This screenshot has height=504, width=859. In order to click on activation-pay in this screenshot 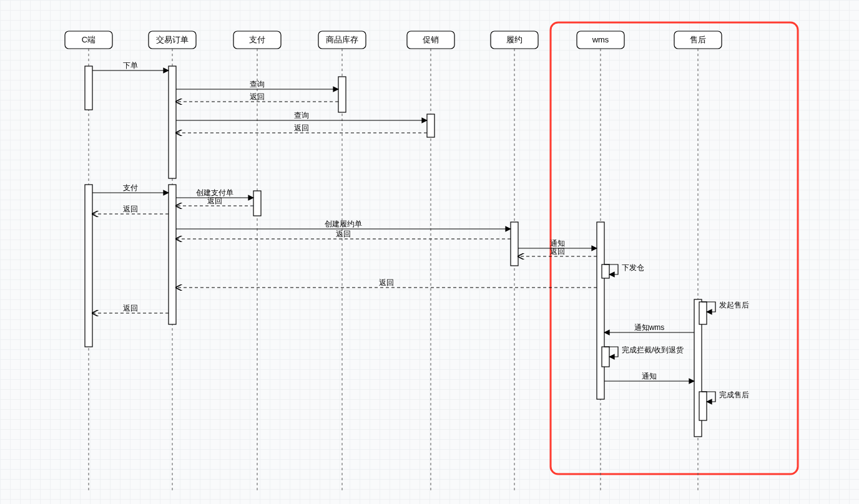, I will do `click(257, 203)`.